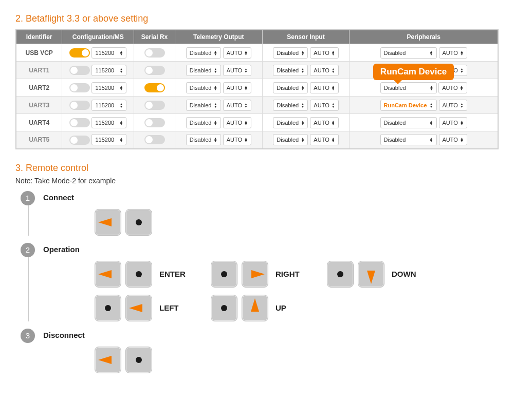 This screenshot has height=420, width=514. Describe the element at coordinates (98, 37) in the screenshot. I see `th-config: Configuration/MS` at that location.